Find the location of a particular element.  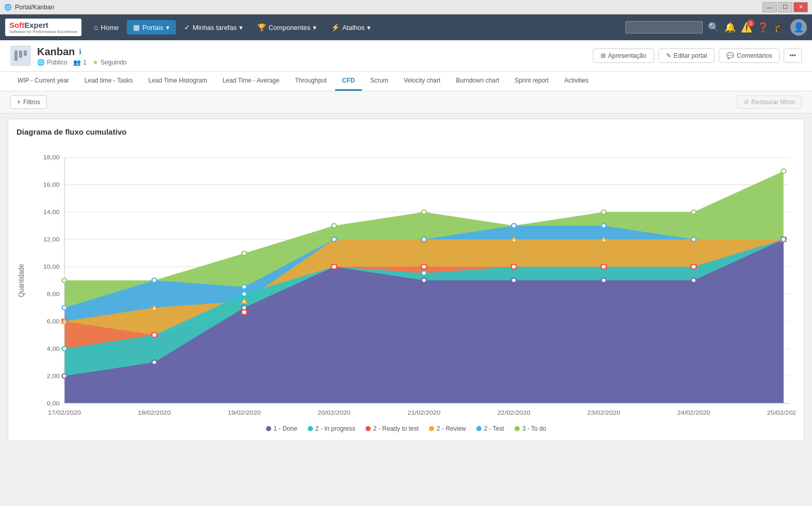

apresentacao-button: ⊞ Apresentação is located at coordinates (624, 56).